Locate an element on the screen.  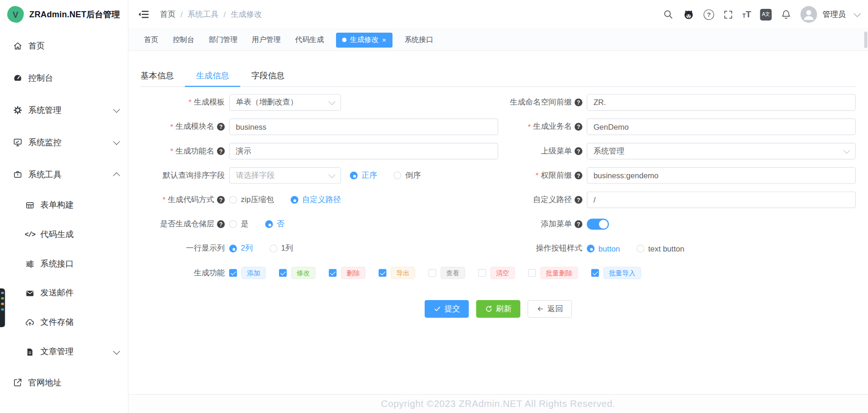
feature-tag: 批量导入 is located at coordinates (623, 273).